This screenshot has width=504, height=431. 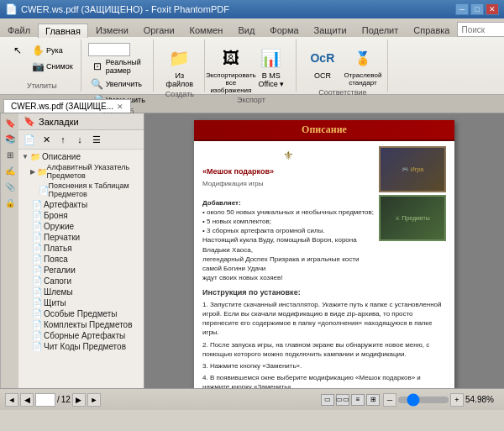 I want to click on search-input, so click(x=482, y=30).